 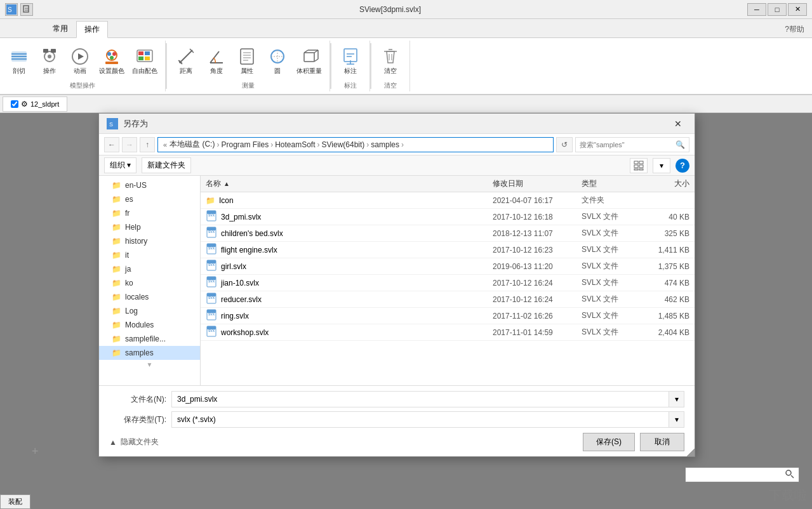 What do you see at coordinates (537, 184) in the screenshot?
I see `column-date-header: 修改日期` at bounding box center [537, 184].